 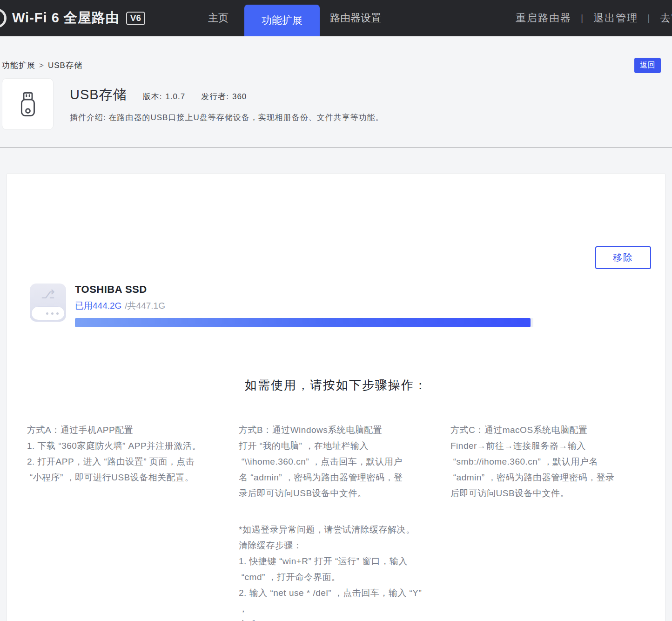 I want to click on method-b-column: 方式B：通过Windows系统电脑配置 打开 “我的电脑” ，在地址栏输入 “\…, so click(x=335, y=521).